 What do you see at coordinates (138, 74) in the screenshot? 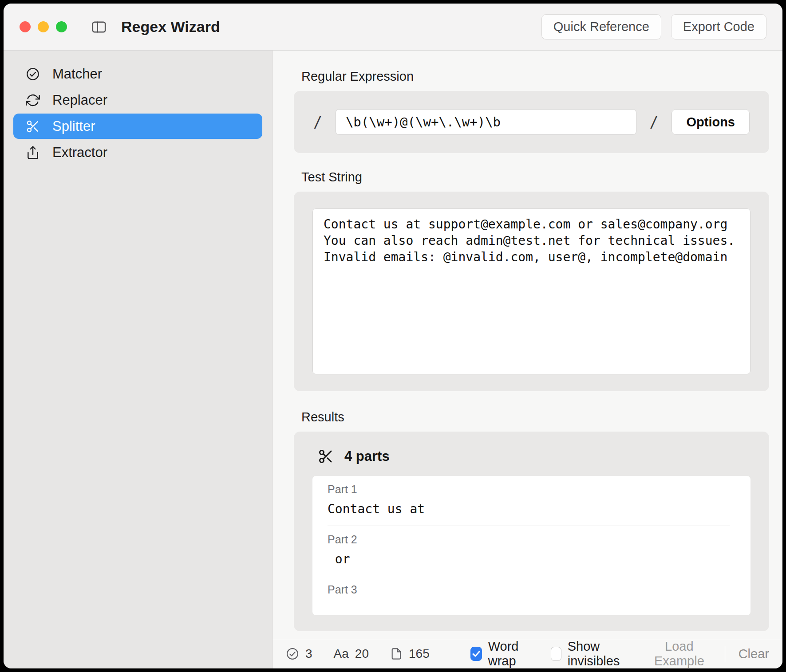
I see `sidebar-item-matcher: Matcher` at bounding box center [138, 74].